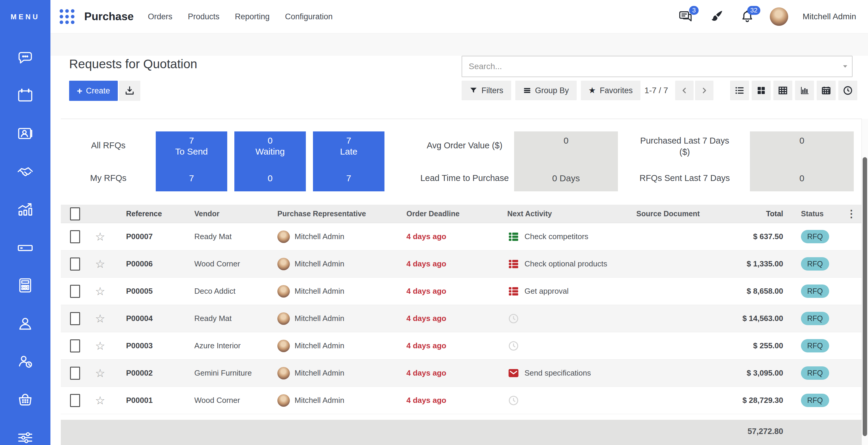 This screenshot has width=868, height=445. What do you see at coordinates (461, 400) in the screenshot?
I see `table-row: ☆ P00001 Wood Corner Mitchell Admin 4 da…` at bounding box center [461, 400].